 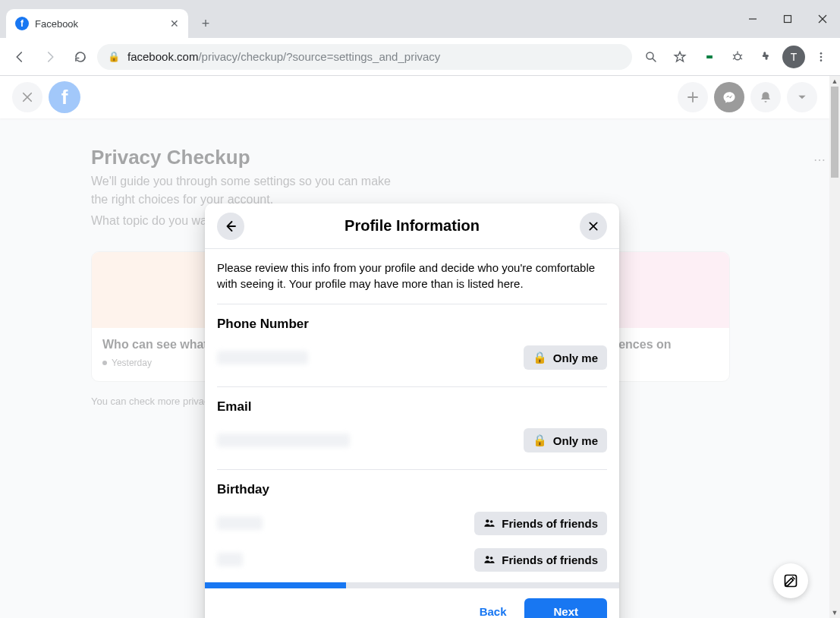 I want to click on extension-bug-icon, so click(x=738, y=57).